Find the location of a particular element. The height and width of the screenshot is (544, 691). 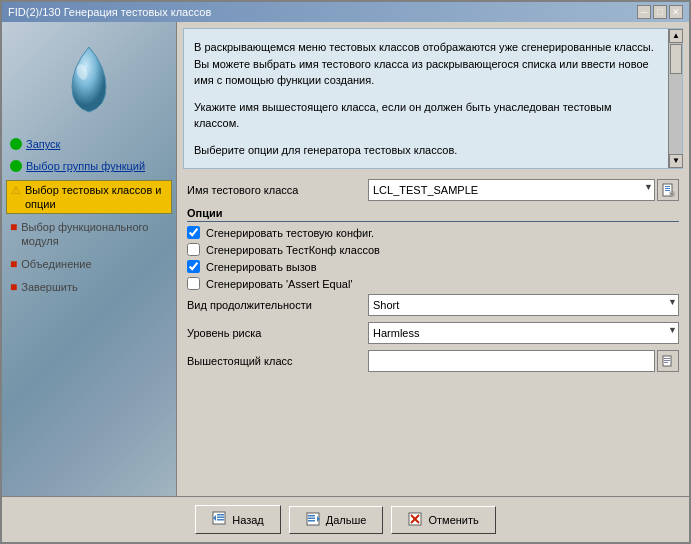

next-button: Дальше is located at coordinates (336, 520).